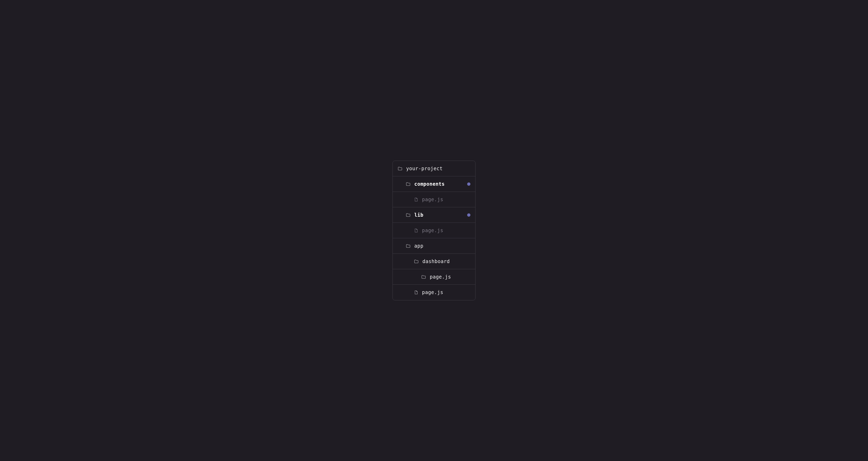  Describe the element at coordinates (419, 215) in the screenshot. I see `tree-item-label: lib` at that location.